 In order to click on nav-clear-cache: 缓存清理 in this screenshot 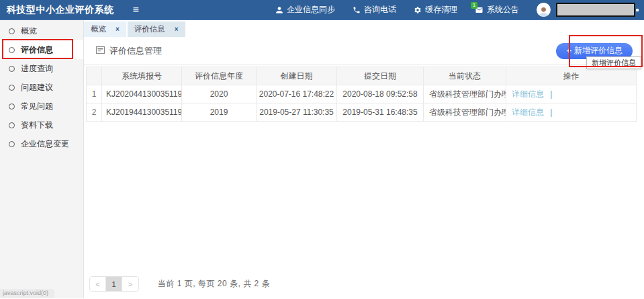, I will do `click(435, 9)`.